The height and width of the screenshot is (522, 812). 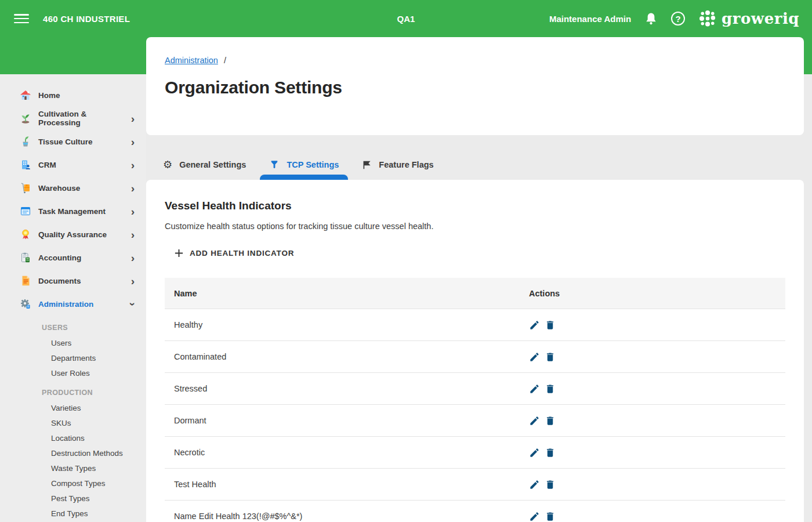 I want to click on sidebar-item-task-management: Task Management ›, so click(x=73, y=211).